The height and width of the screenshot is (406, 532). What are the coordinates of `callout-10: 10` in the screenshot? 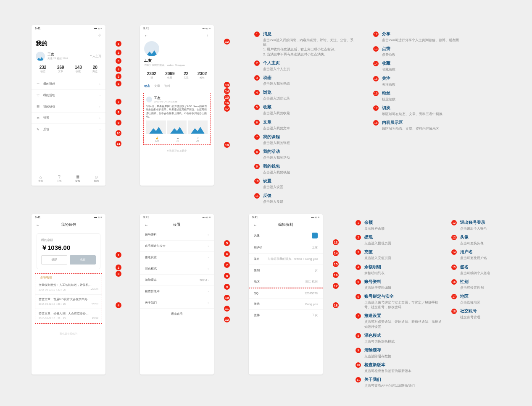 It's located at (119, 133).